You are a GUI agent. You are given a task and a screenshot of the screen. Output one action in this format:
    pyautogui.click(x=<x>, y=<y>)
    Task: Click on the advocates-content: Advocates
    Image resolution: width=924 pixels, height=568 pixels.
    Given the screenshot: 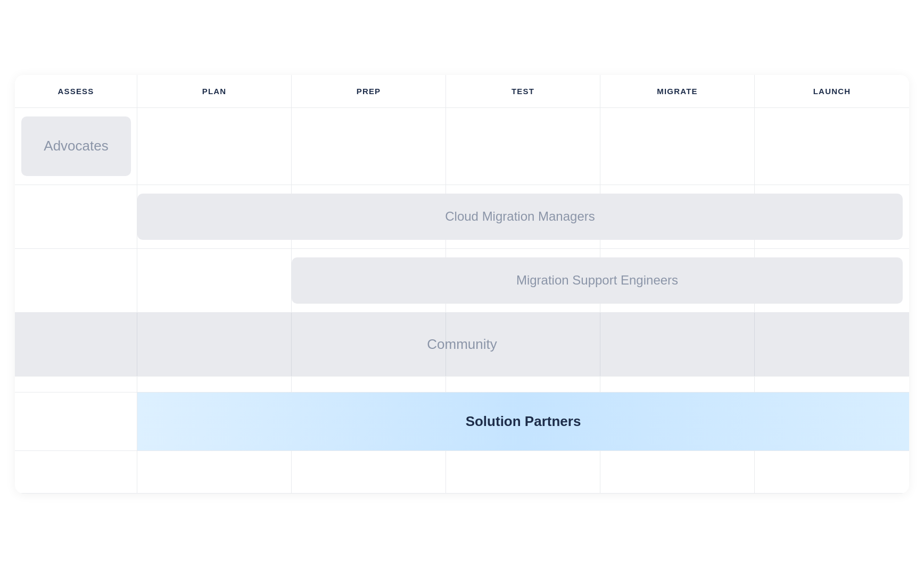 What is the action you would take?
    pyautogui.click(x=462, y=146)
    